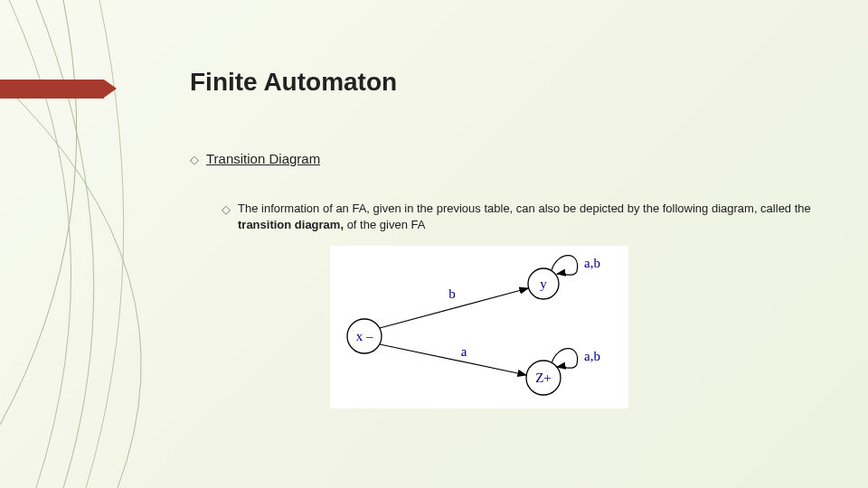 The height and width of the screenshot is (488, 868). What do you see at coordinates (465, 352) in the screenshot?
I see `edge-x-z-label: a` at bounding box center [465, 352].